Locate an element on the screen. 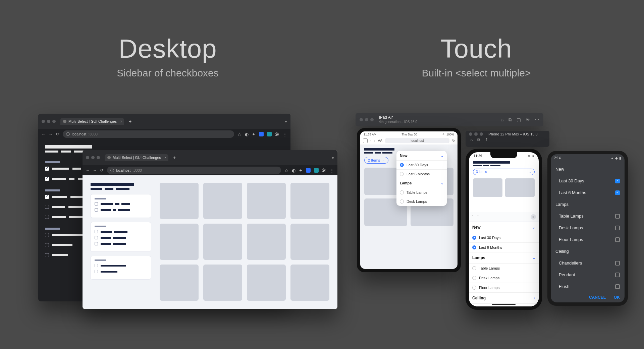 This screenshot has width=644, height=349. aa-icon: AA is located at coordinates (380, 141).